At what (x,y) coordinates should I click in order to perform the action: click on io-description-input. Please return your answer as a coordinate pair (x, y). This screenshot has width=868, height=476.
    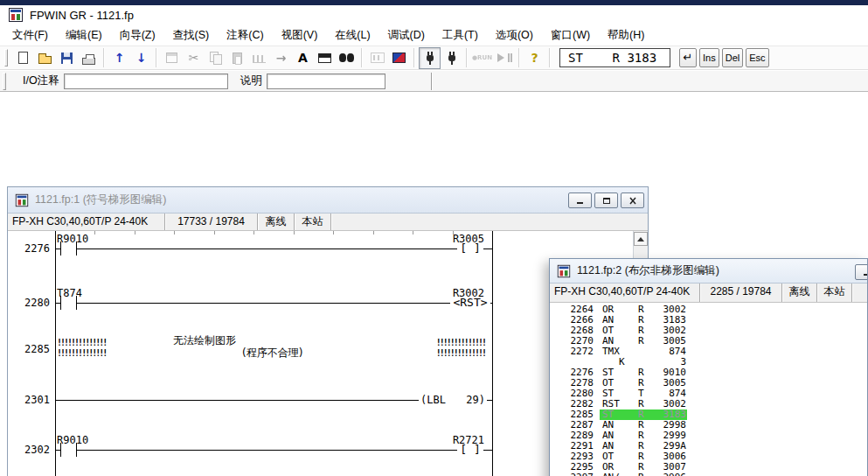
    Looking at the image, I should click on (326, 81).